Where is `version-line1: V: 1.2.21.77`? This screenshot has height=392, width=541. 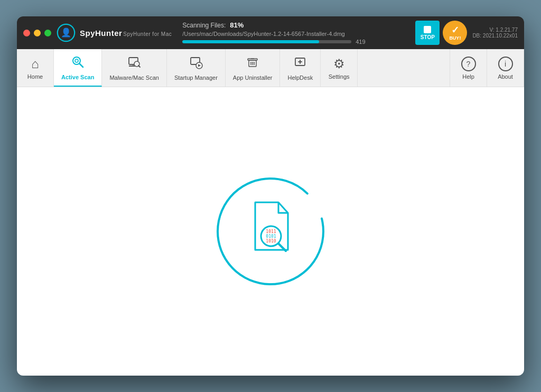
version-line1: V: 1.2.21.77 is located at coordinates (503, 30).